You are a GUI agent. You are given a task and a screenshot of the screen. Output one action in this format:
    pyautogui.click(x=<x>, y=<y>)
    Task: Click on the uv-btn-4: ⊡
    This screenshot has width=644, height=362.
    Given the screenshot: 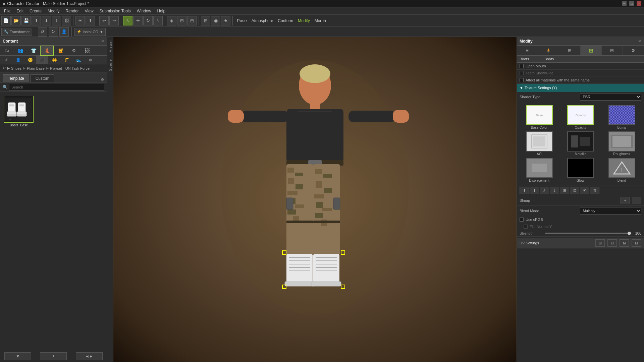 What is the action you would take?
    pyautogui.click(x=636, y=243)
    